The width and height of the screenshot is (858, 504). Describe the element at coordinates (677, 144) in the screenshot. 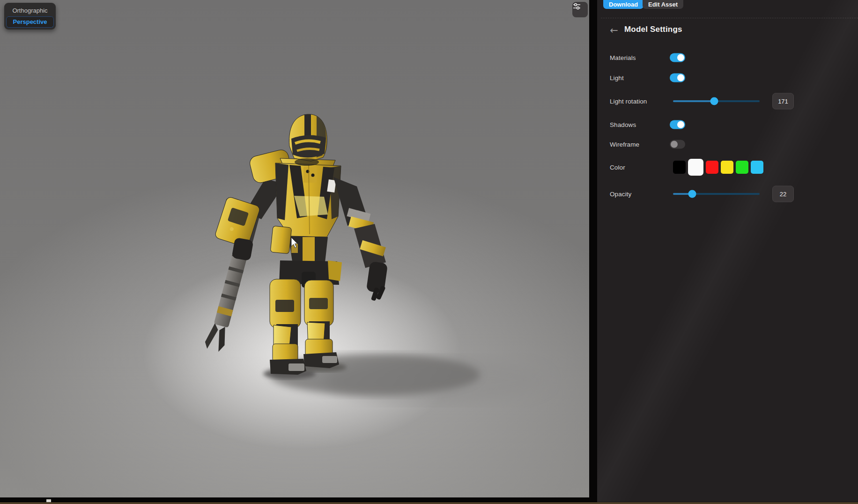

I see `wireframe-toggle` at that location.